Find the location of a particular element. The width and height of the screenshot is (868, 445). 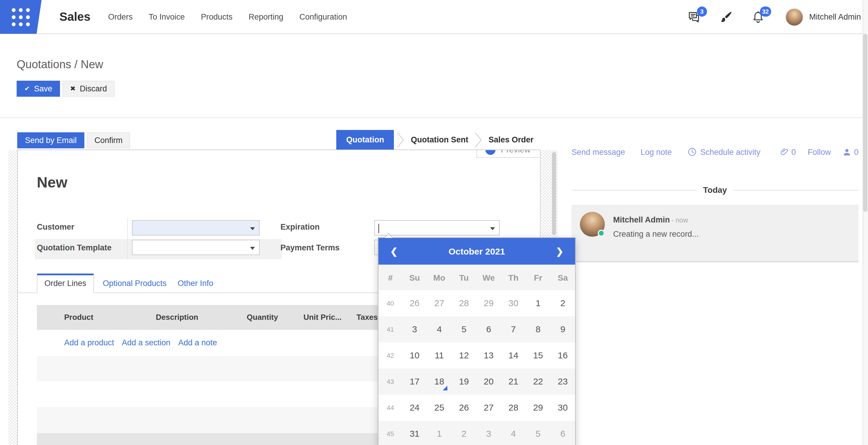

tab-optional-products: Optional Products is located at coordinates (135, 283).